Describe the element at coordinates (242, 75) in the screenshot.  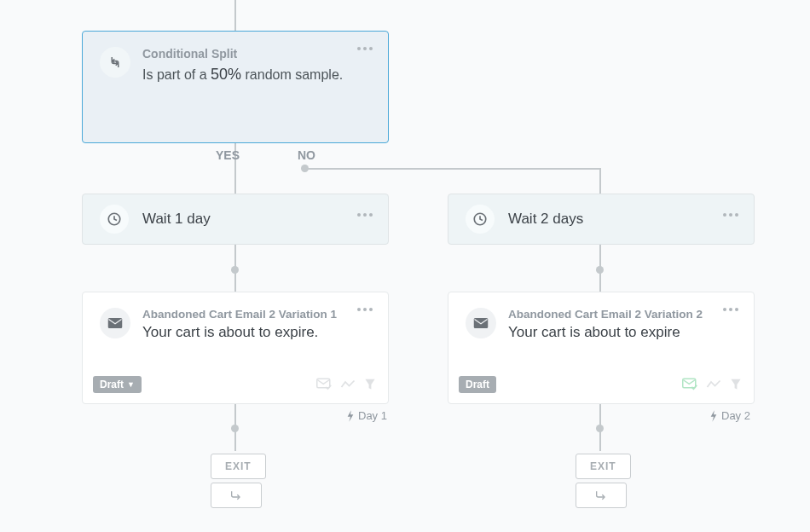
I see `split-card-description: Is part of a 50% random sample.` at that location.